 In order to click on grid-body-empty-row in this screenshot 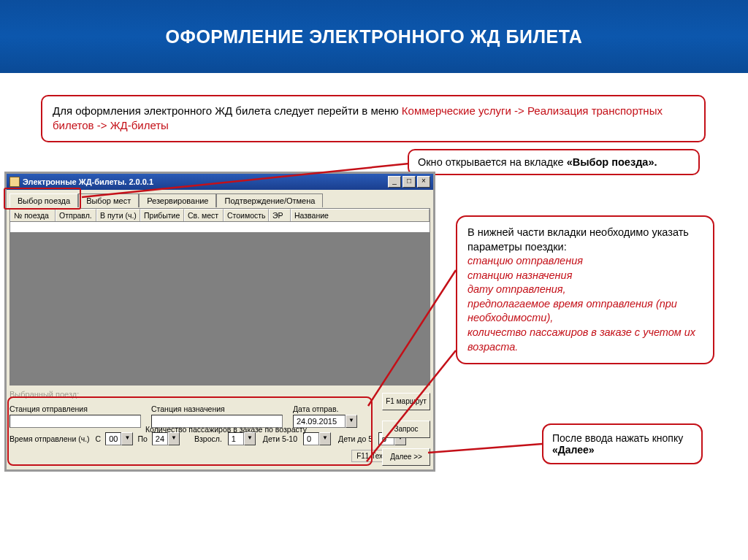, I will do `click(220, 227)`.